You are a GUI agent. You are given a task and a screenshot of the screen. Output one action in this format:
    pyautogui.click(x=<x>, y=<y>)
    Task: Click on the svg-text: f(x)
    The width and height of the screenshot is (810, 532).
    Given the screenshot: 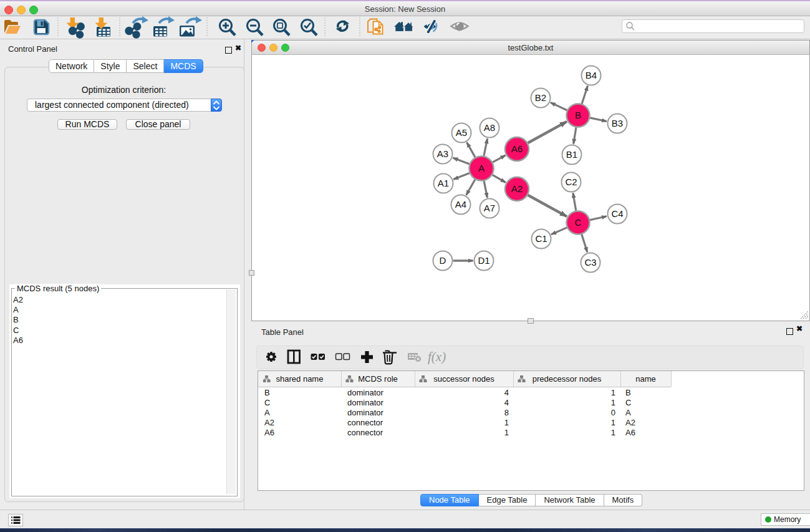 What is the action you would take?
    pyautogui.click(x=436, y=357)
    